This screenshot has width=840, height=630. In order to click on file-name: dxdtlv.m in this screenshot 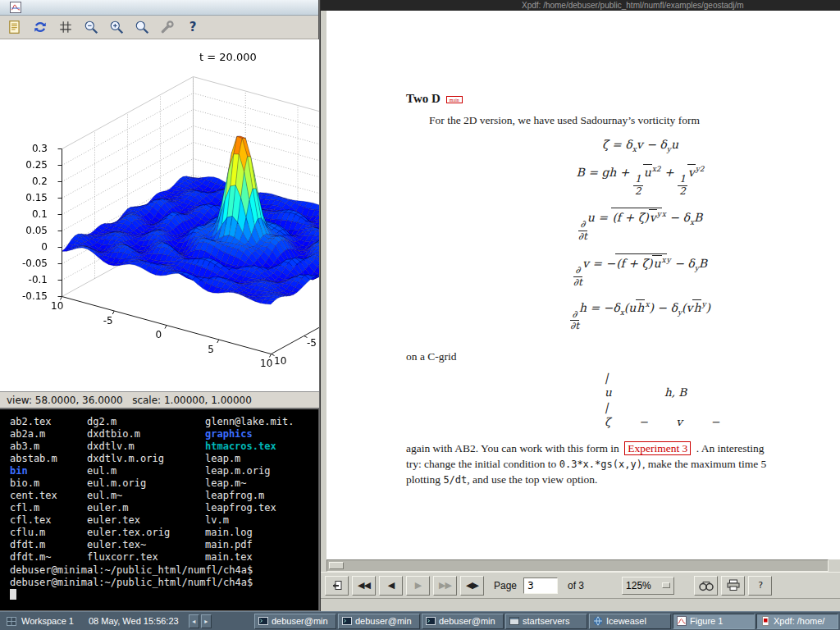, I will do `click(128, 446)`.